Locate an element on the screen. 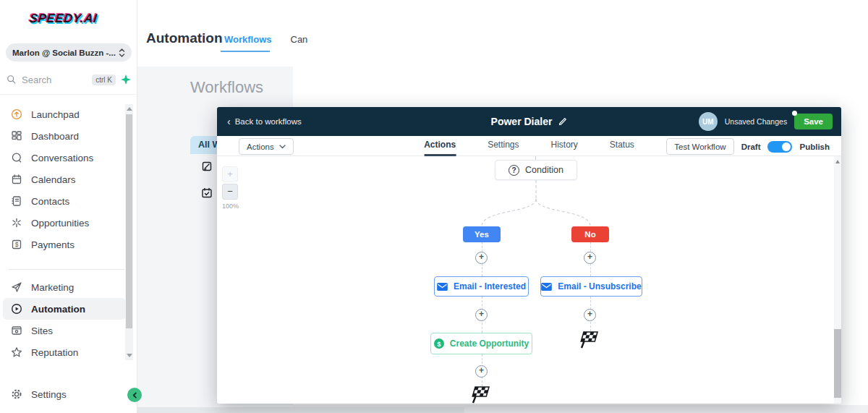 The image size is (868, 413). opportunities-icon is located at coordinates (16, 223).